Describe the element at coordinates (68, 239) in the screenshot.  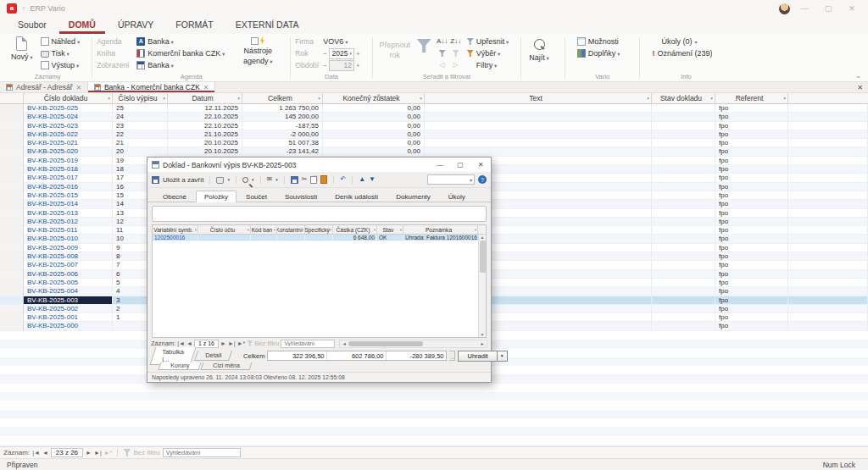
I see `document-link: BV-KB-2025-010` at that location.